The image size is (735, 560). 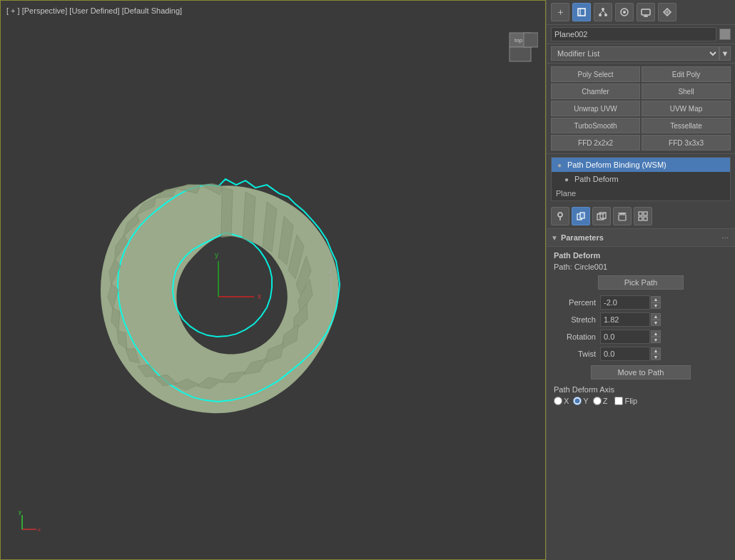 I want to click on axis-section-title: Path Deform Axis, so click(x=641, y=390).